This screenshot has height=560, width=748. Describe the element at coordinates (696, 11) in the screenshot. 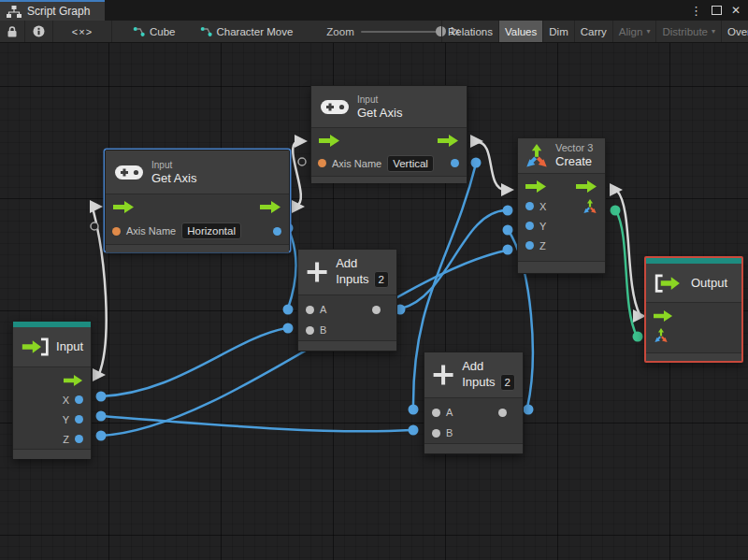

I see `menu-icon: ⋮` at that location.